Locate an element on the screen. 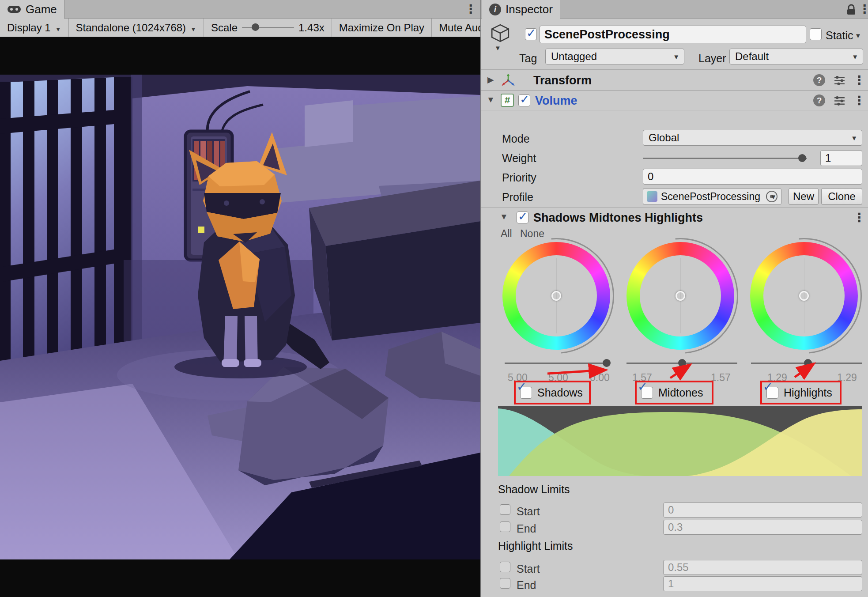  highlights-checkbox-label: Highlights is located at coordinates (808, 393).